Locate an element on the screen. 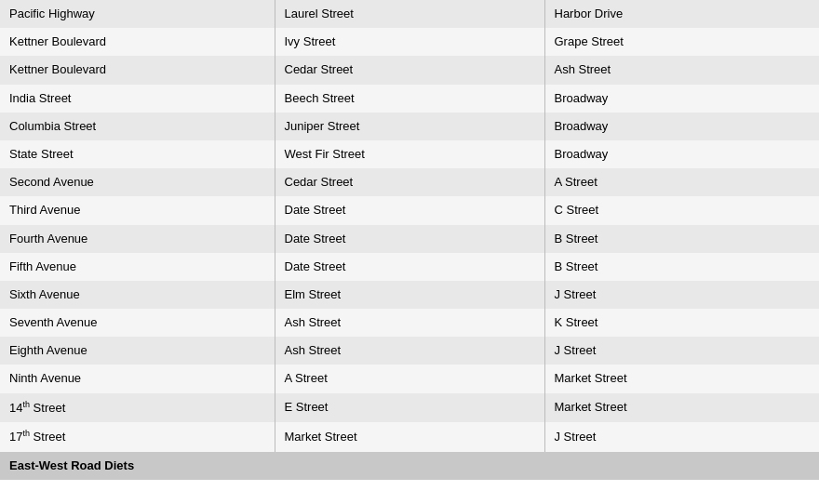  col3-cell: C Street is located at coordinates (681, 210).